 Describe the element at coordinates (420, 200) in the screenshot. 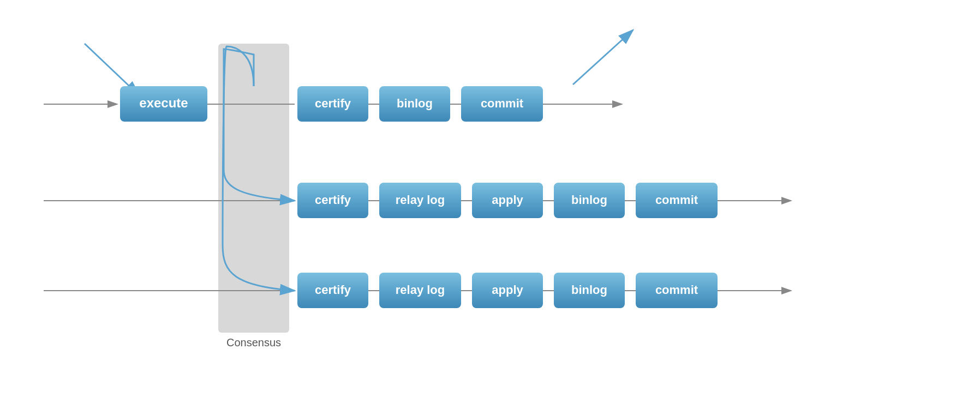

I see `relaylog2-label: relay log` at that location.